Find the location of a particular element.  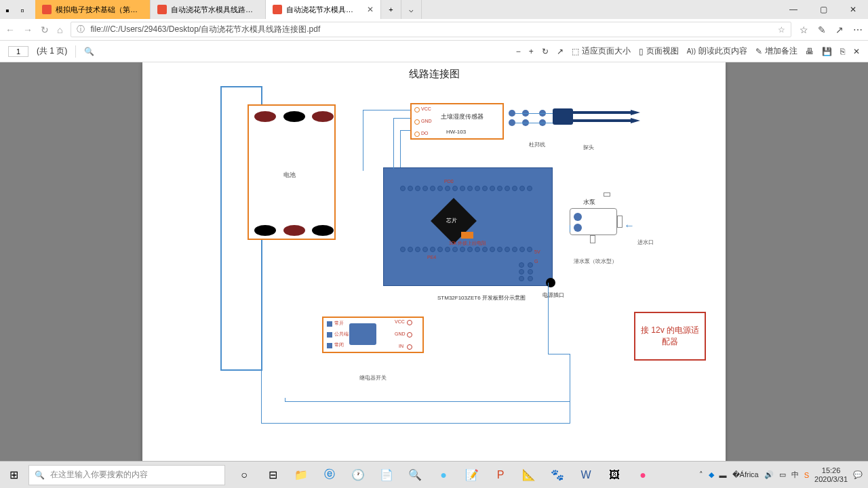

new-tab-button: + is located at coordinates (391, 9).